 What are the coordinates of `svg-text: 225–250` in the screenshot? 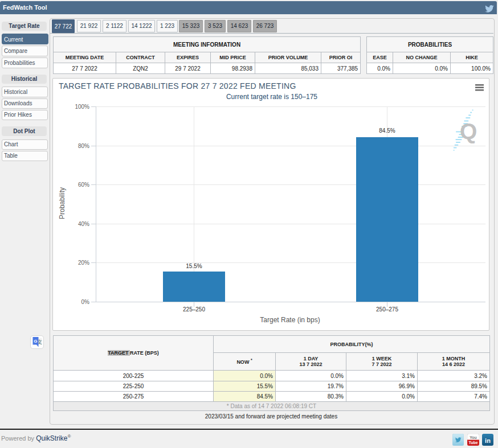 It's located at (194, 310).